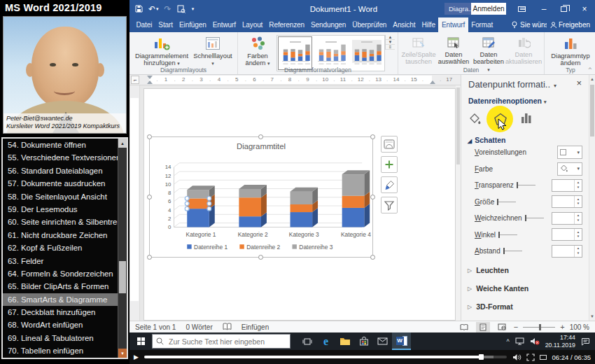 The height and width of the screenshot is (364, 595). I want to click on pane-section-weiche-kanten: ▷Weiche Kanten, so click(525, 288).